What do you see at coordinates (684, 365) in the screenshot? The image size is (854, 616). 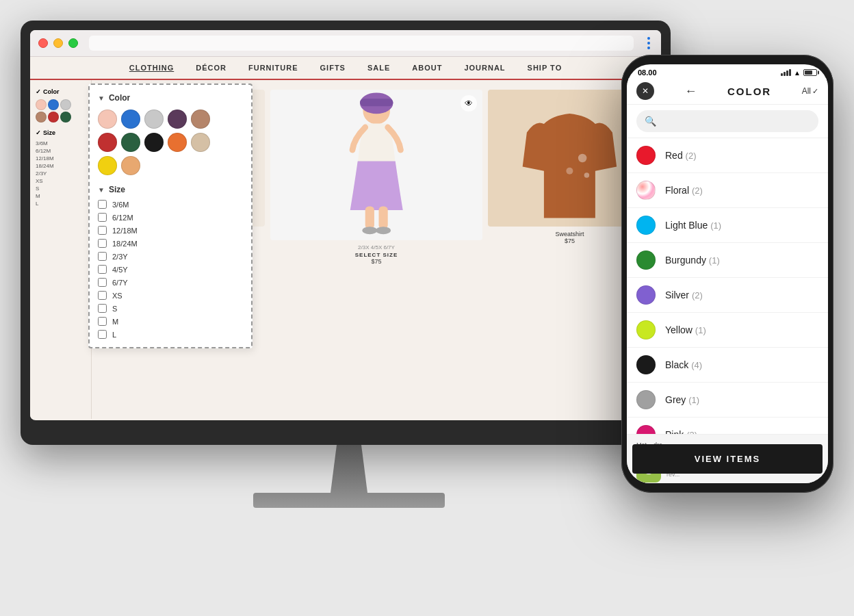 I see `color-label-black: Black (4)` at bounding box center [684, 365].